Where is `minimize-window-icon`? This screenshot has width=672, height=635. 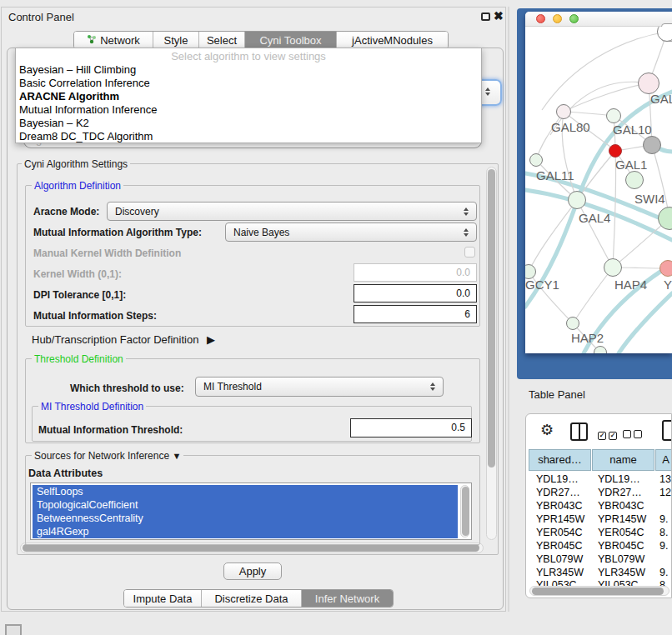 minimize-window-icon is located at coordinates (557, 18).